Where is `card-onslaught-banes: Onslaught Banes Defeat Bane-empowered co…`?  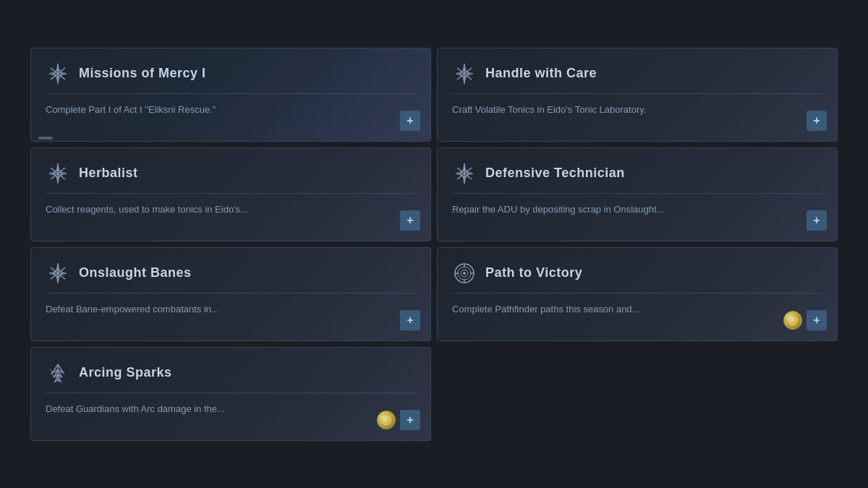
card-onslaught-banes: Onslaught Banes Defeat Bane-empowered co… is located at coordinates (231, 294).